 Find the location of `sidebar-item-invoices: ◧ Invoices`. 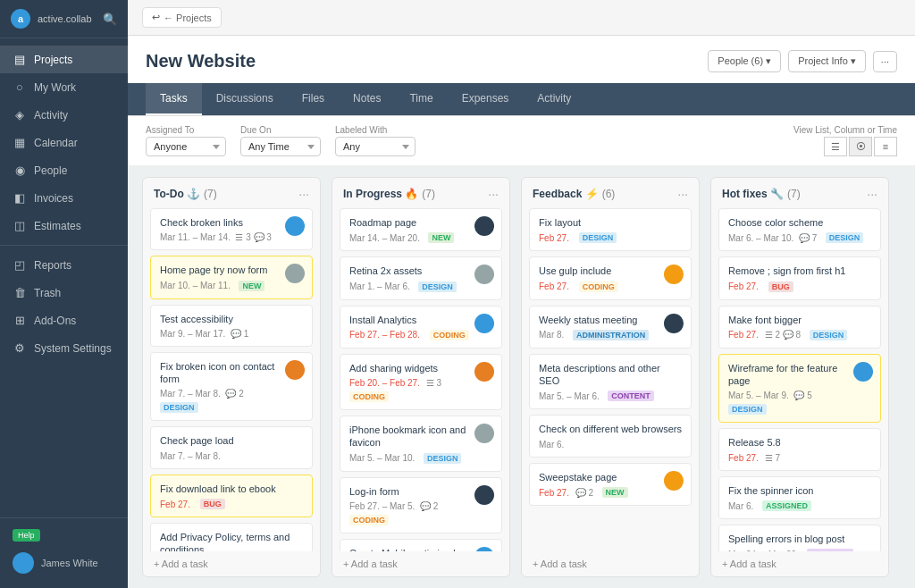

sidebar-item-invoices: ◧ Invoices is located at coordinates (64, 198).